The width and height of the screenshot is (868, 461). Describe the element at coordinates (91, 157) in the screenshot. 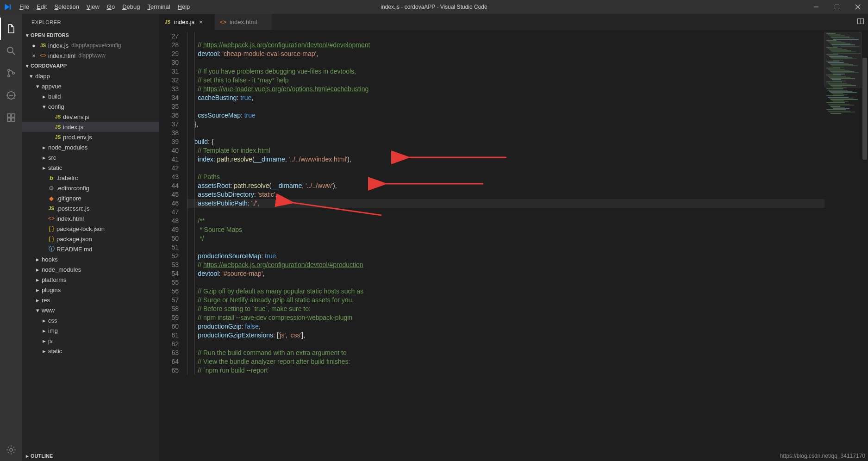

I see `folder-item: ▸src` at that location.